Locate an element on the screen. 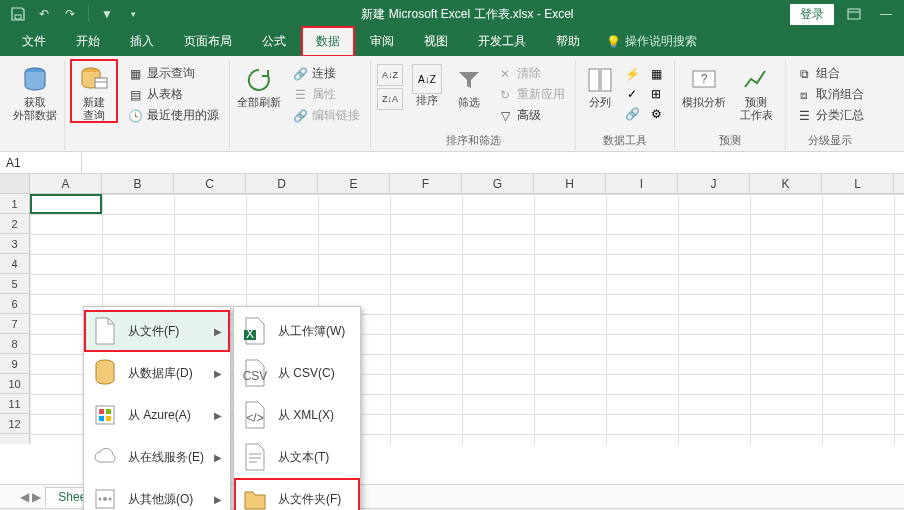  save-icon is located at coordinates (18, 14).